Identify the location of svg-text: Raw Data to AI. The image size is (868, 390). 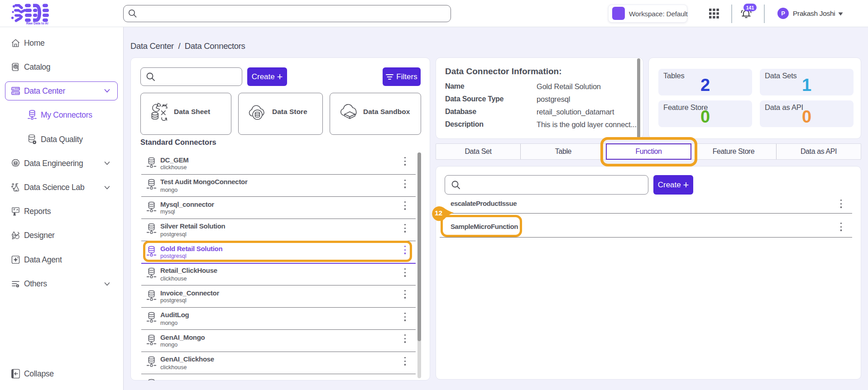
(37, 24).